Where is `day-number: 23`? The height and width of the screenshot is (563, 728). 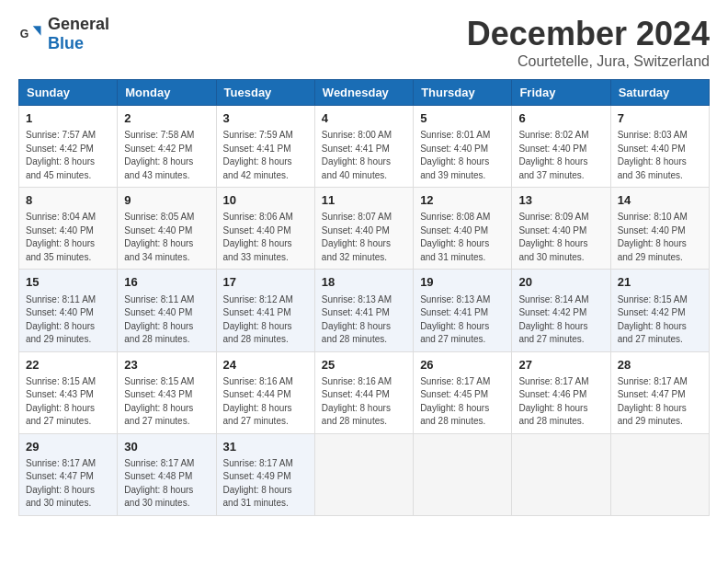
day-number: 23 is located at coordinates (166, 365).